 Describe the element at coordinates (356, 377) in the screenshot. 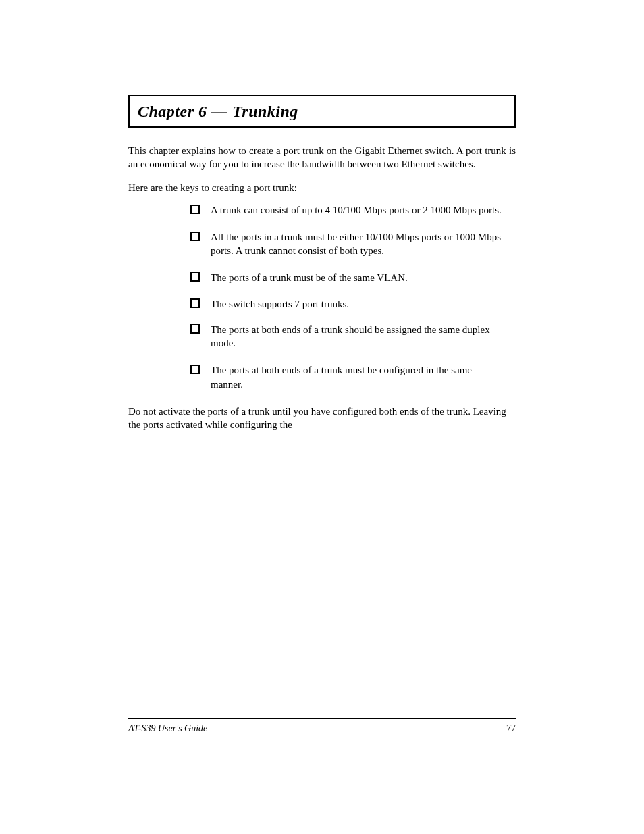

I see `list-item-text: The ports at both ends of a trunk must b…` at that location.